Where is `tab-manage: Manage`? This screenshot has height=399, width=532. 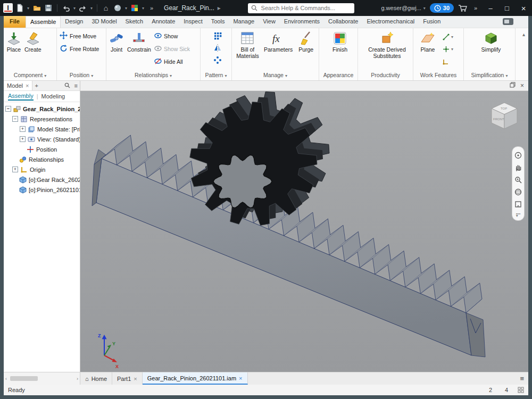 tab-manage: Manage is located at coordinates (244, 22).